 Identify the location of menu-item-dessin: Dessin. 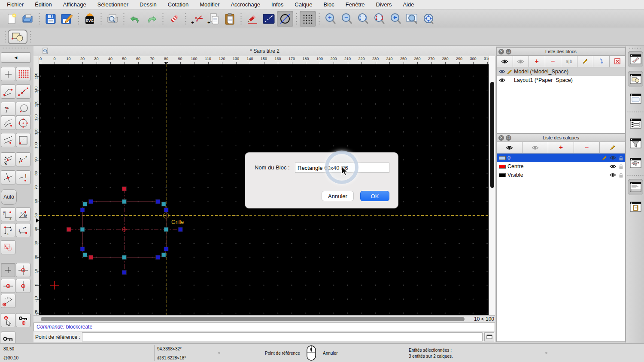
(148, 4).